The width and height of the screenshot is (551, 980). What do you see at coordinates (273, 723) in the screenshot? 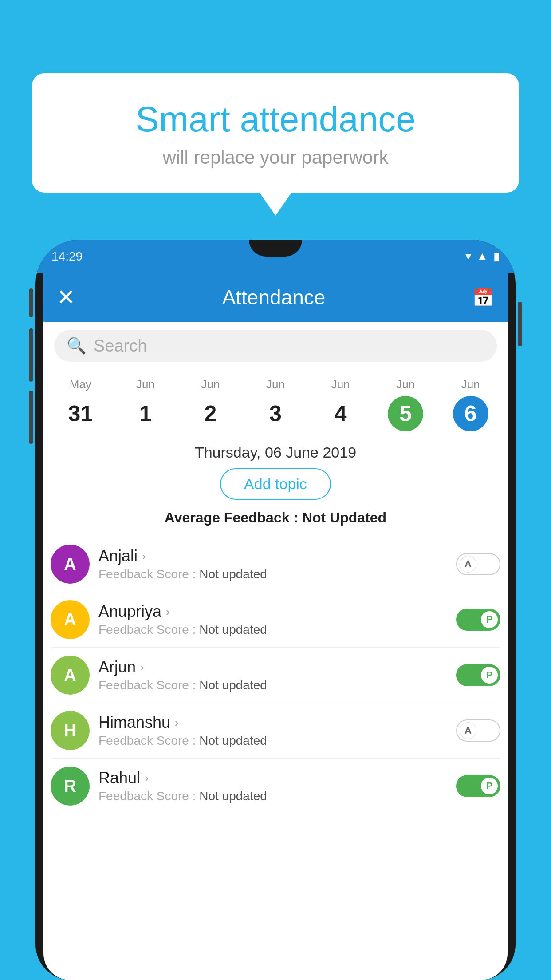
I see `student-name: Himanshu ›` at bounding box center [273, 723].